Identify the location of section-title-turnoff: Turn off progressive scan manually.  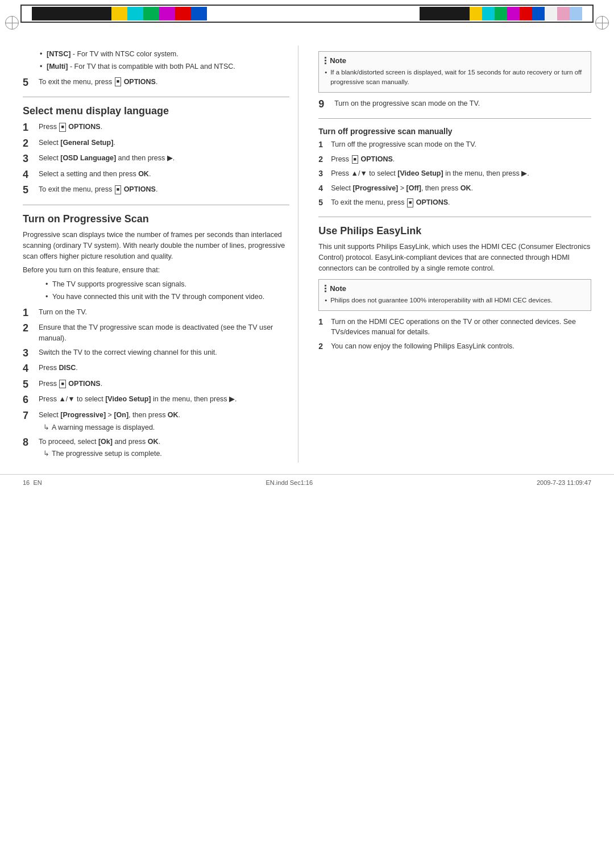
(455, 131).